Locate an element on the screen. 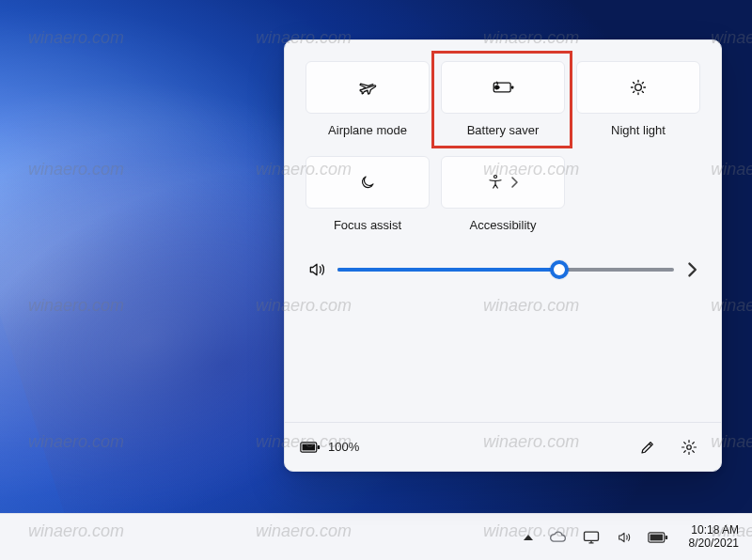  computer-icon is located at coordinates (591, 537).